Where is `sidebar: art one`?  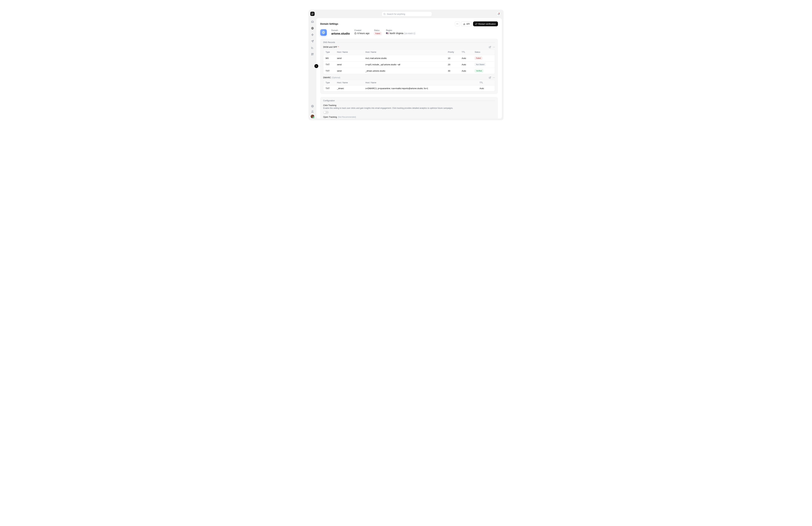 sidebar: art one is located at coordinates (313, 65).